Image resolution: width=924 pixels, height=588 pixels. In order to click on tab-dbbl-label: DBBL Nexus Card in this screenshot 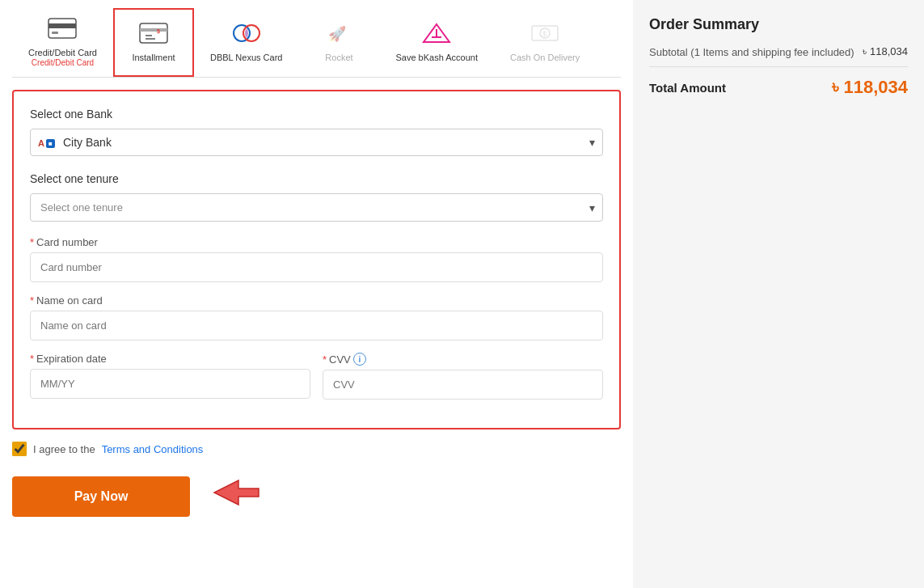, I will do `click(246, 57)`.